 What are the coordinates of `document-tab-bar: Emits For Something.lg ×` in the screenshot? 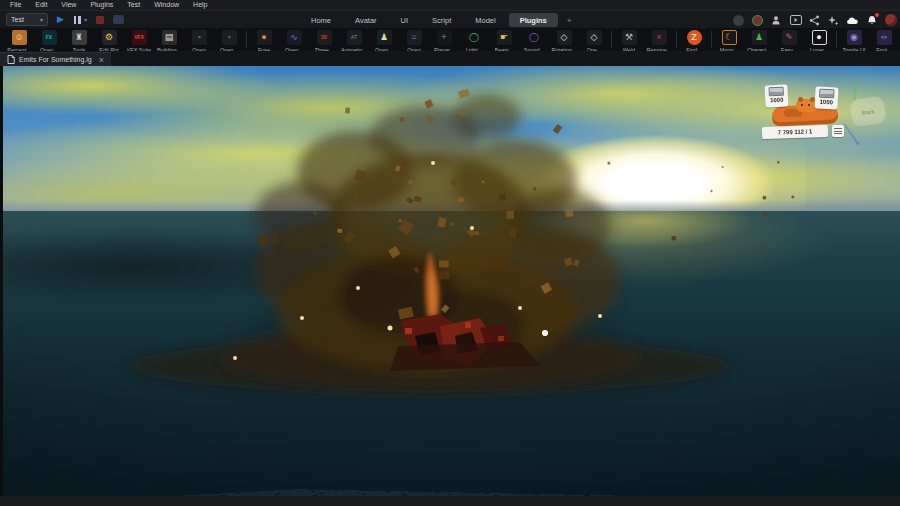 It's located at (450, 58).